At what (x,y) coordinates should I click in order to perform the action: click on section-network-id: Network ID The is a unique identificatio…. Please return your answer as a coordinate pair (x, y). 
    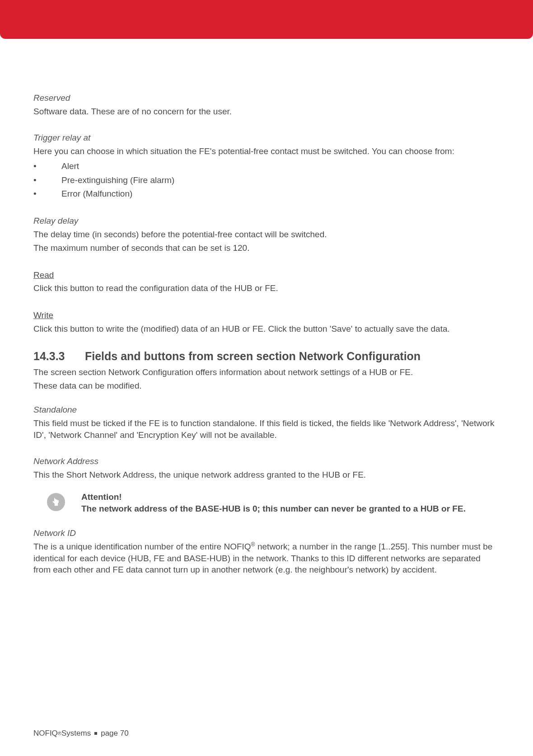
    Looking at the image, I should click on (266, 552).